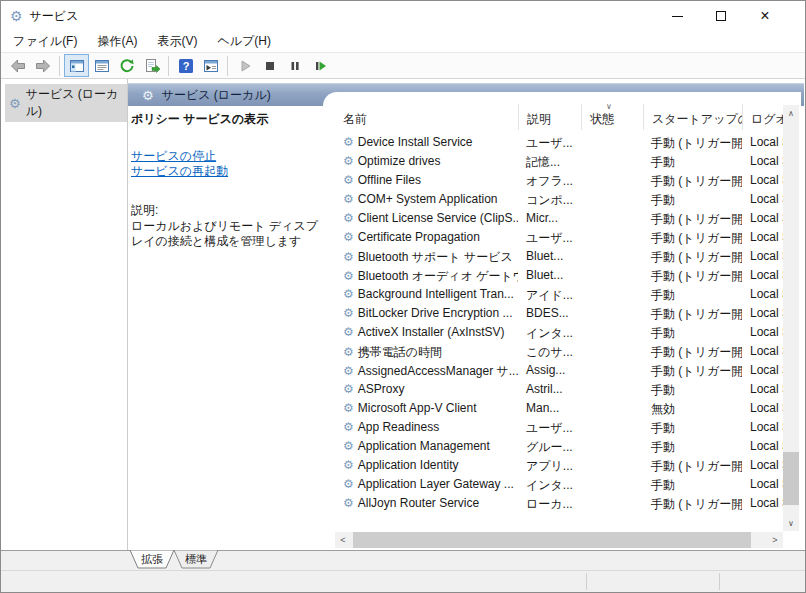  What do you see at coordinates (553, 426) in the screenshot?
I see `service-row: ⚙App Readiness ユーザ... 手動 Local S` at bounding box center [553, 426].